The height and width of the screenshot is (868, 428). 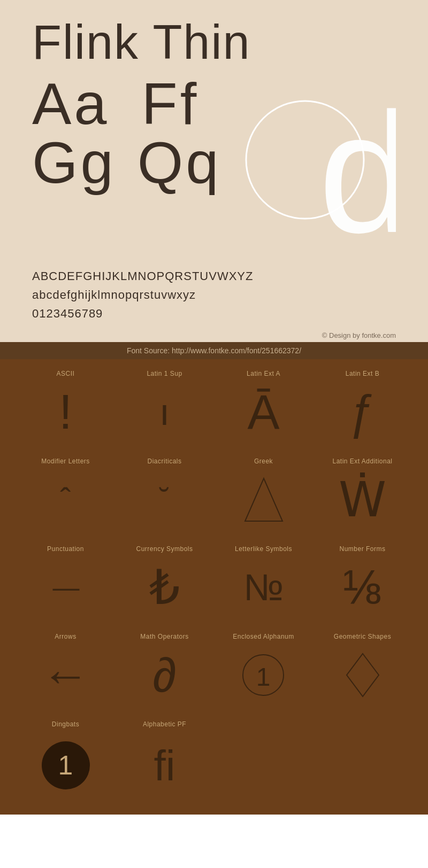 What do you see at coordinates (165, 403) in the screenshot?
I see `glyph-cell-latin1sup: Latin 1 Sup ı` at bounding box center [165, 403].